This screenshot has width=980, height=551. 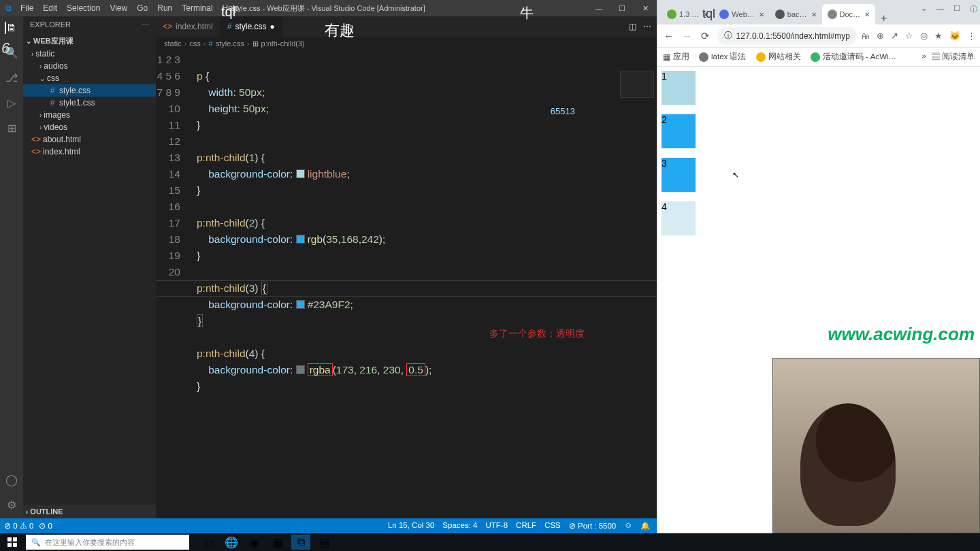 I want to click on tree-item-index-html: <>index.html, so click(x=90, y=152).